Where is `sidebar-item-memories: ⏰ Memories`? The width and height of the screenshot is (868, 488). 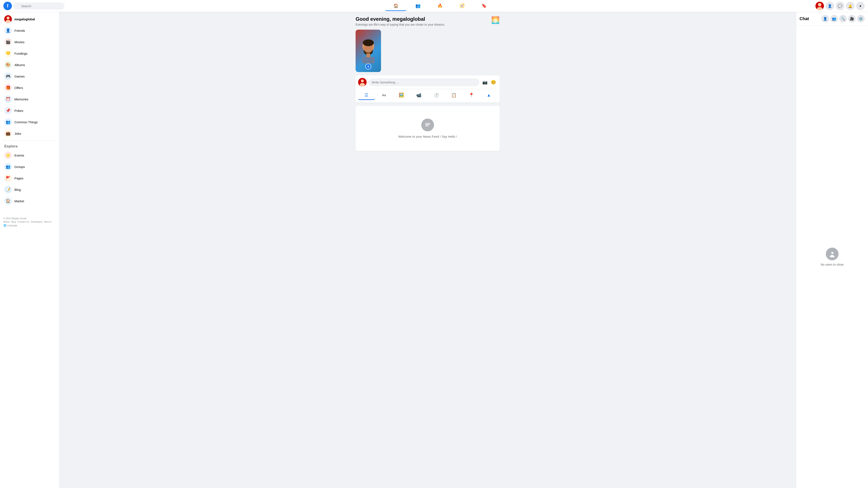 sidebar-item-memories: ⏰ Memories is located at coordinates (30, 99).